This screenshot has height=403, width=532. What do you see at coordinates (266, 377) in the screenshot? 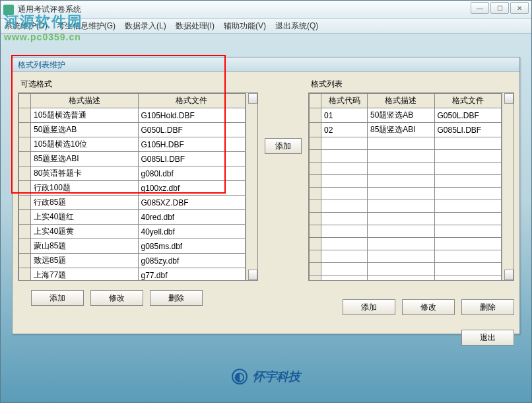
I see `footer-brand: ◐ 怀宇科技` at bounding box center [266, 377].